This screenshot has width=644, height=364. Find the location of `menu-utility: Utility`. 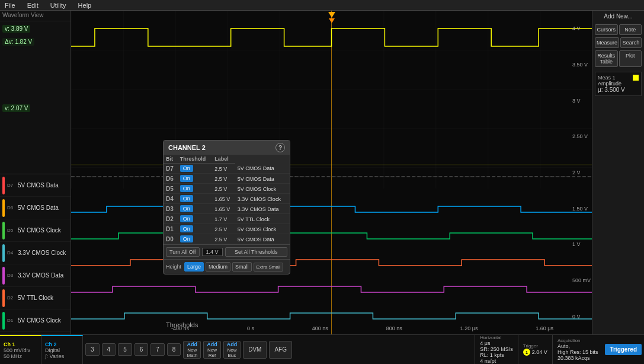

menu-utility: Utility is located at coordinates (58, 5).